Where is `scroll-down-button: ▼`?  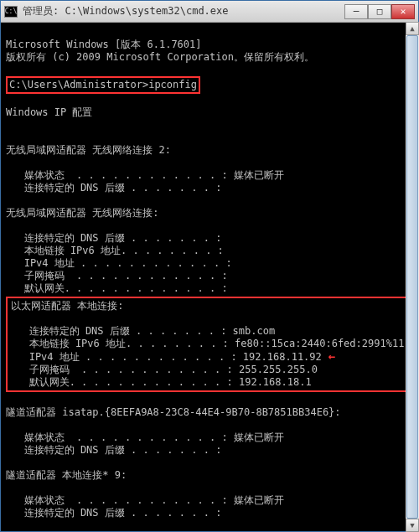
scroll-down-button: ▼ is located at coordinates (412, 525).